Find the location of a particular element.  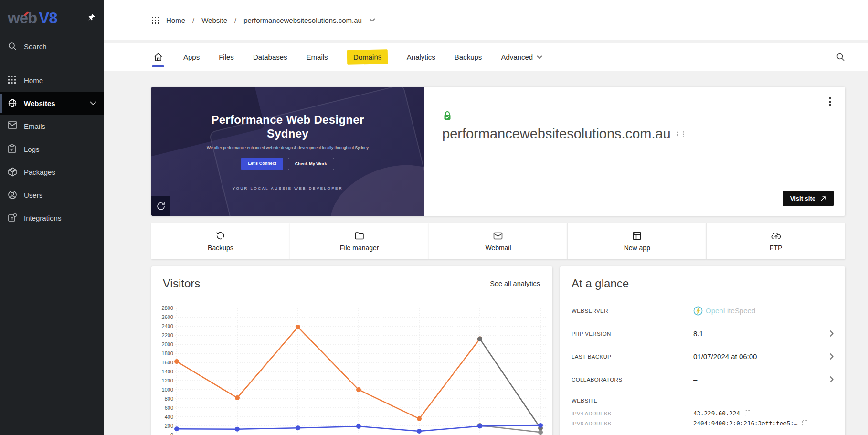

glance-row-ipv4: IPV4 ADDRESS 43.229.60.224 is located at coordinates (703, 414).